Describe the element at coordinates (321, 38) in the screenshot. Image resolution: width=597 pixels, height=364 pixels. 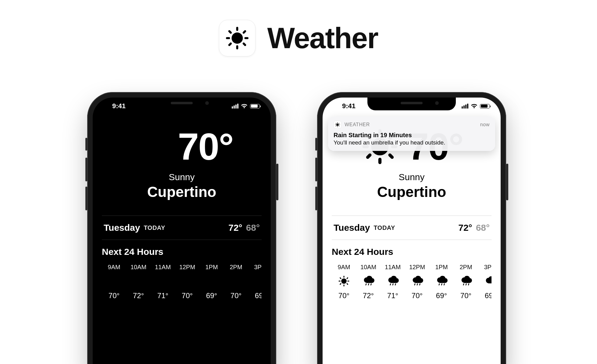
I see `app-title-group: Weather` at that location.